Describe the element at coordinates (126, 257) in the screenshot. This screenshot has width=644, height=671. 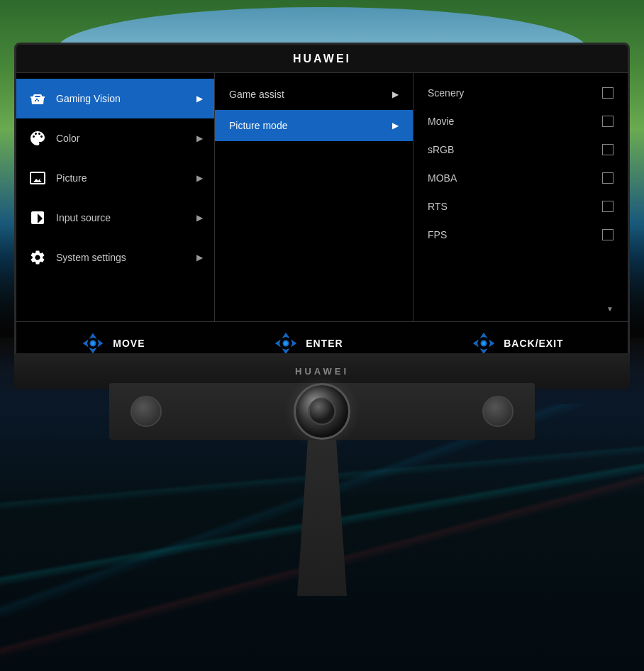
I see `system-settings-label: System settings` at that location.